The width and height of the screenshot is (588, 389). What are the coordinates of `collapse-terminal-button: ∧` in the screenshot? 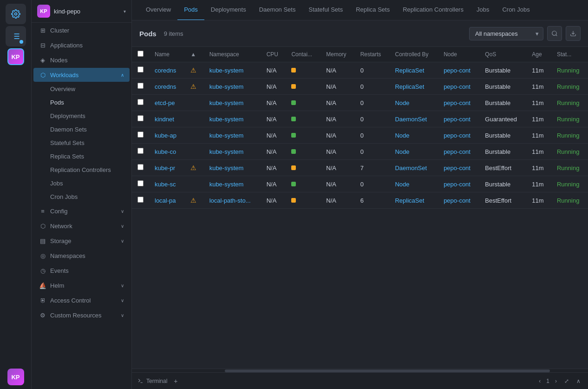 It's located at (579, 381).